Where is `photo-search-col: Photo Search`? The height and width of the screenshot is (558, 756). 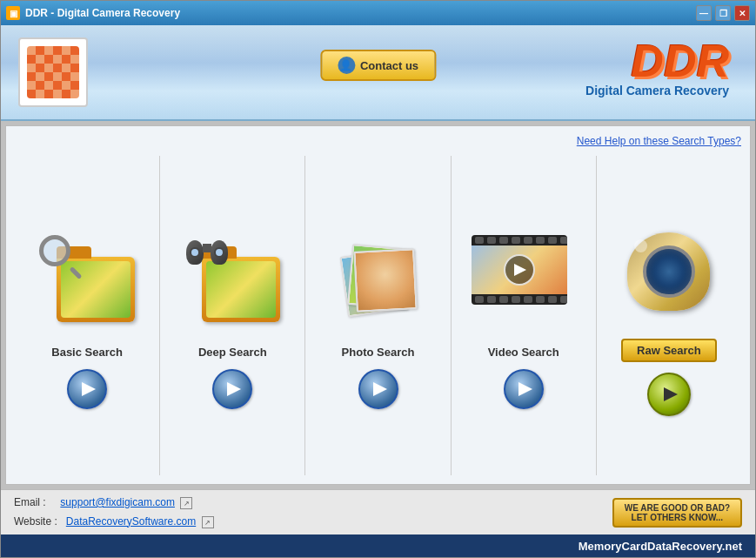 photo-search-col: Photo Search is located at coordinates (378, 315).